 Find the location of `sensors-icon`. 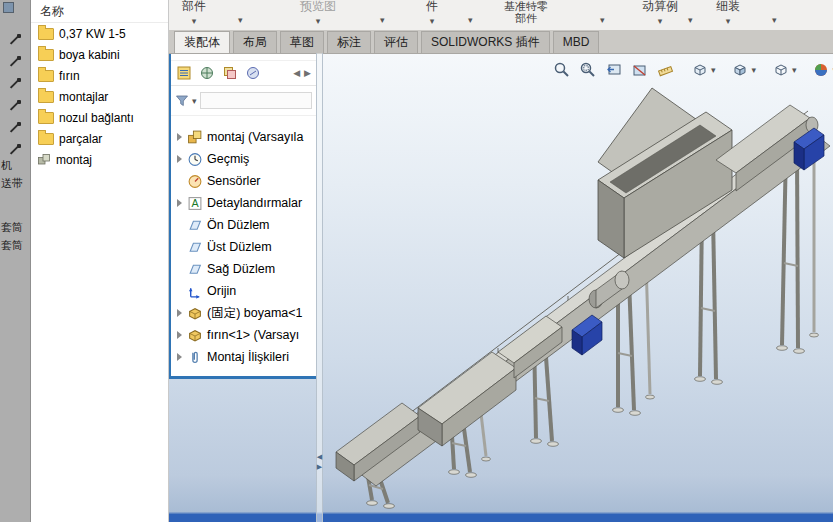

sensors-icon is located at coordinates (195, 182).